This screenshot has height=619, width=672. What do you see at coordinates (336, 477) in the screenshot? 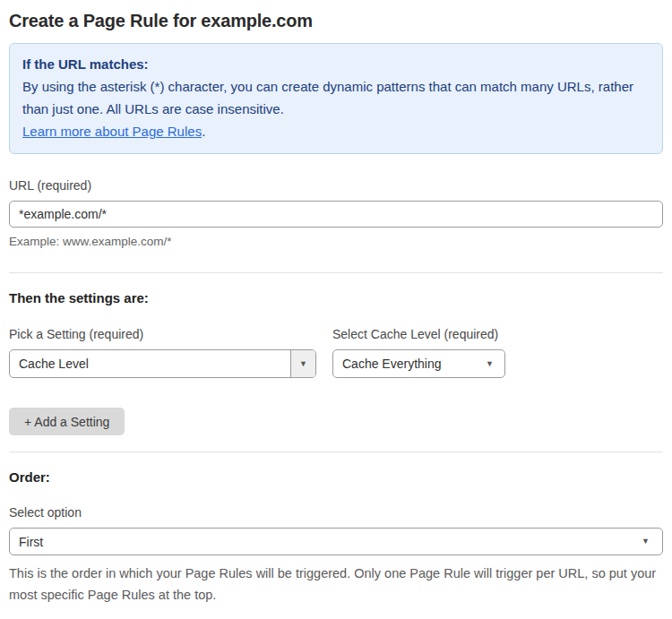
I see `order-heading: Order:` at bounding box center [336, 477].